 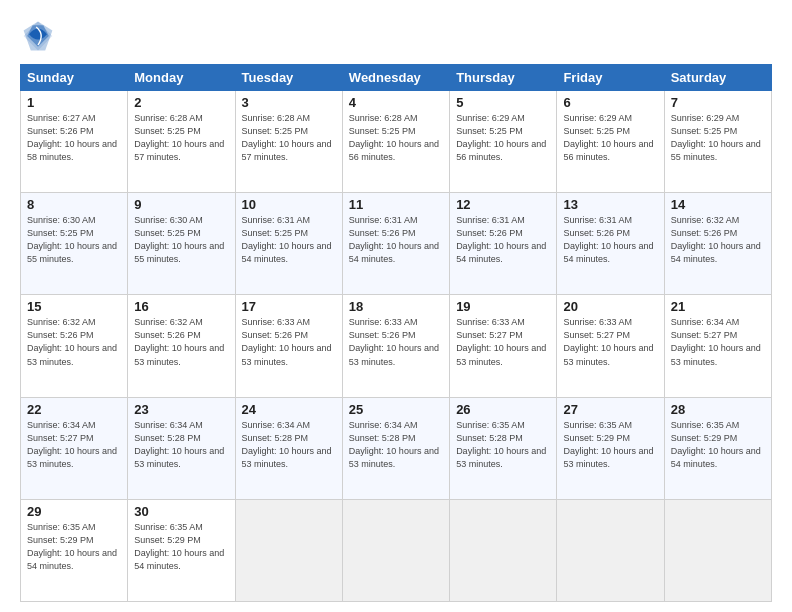 What do you see at coordinates (396, 142) in the screenshot?
I see `calendar-cell: 4Sunrise: 6:28 AMSunset: 5:25 PMDaylight…` at bounding box center [396, 142].